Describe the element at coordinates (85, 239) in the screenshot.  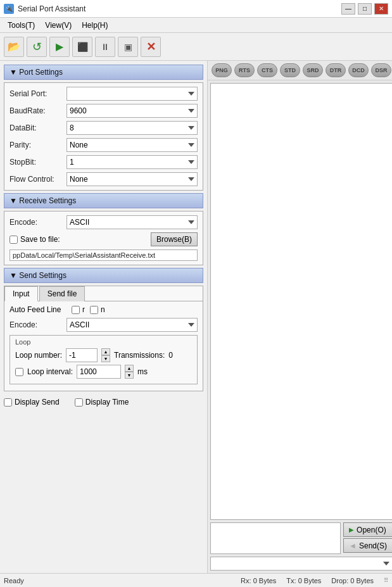
I see `save-to-file-label: Save to file:` at that location.